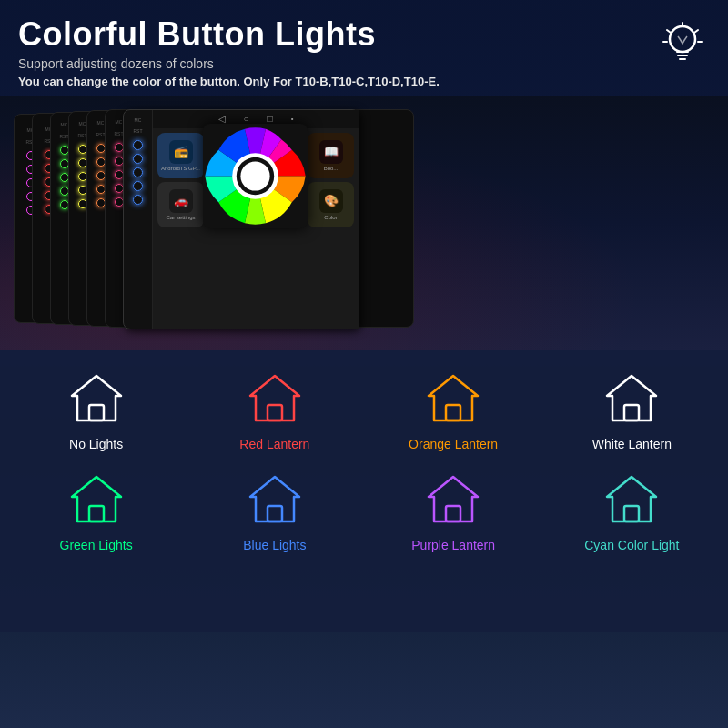 The height and width of the screenshot is (728, 728). Describe the element at coordinates (241, 219) in the screenshot. I see `tablet-front: MC RST ◁ ○ □ •` at that location.